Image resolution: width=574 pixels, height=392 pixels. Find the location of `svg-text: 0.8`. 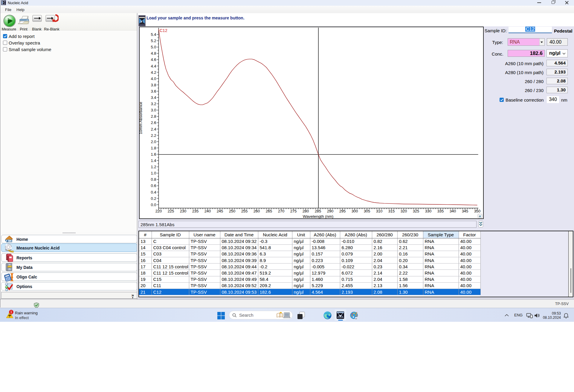

svg-text: 0.8 is located at coordinates (153, 179).